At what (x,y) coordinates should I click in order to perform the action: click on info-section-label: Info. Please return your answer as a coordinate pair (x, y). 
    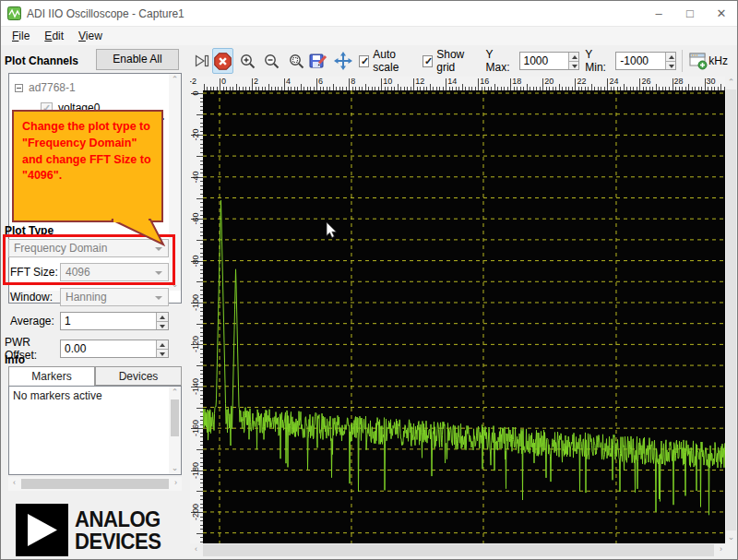
    Looking at the image, I should click on (15, 360).